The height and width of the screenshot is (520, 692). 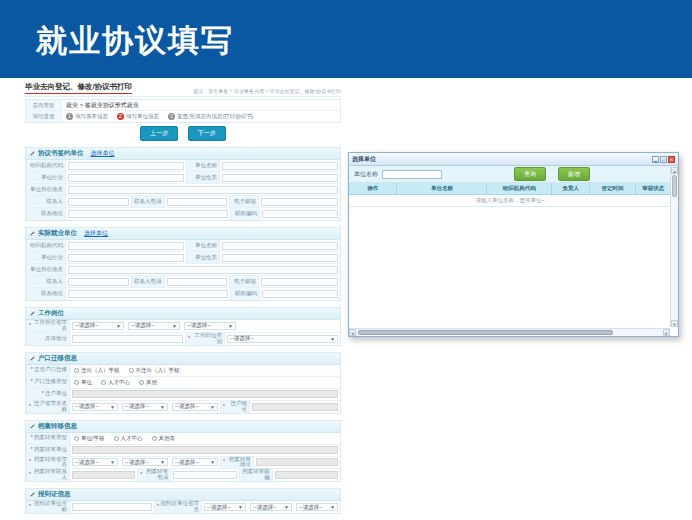 I want to click on radio-option: 其他, so click(x=148, y=382).